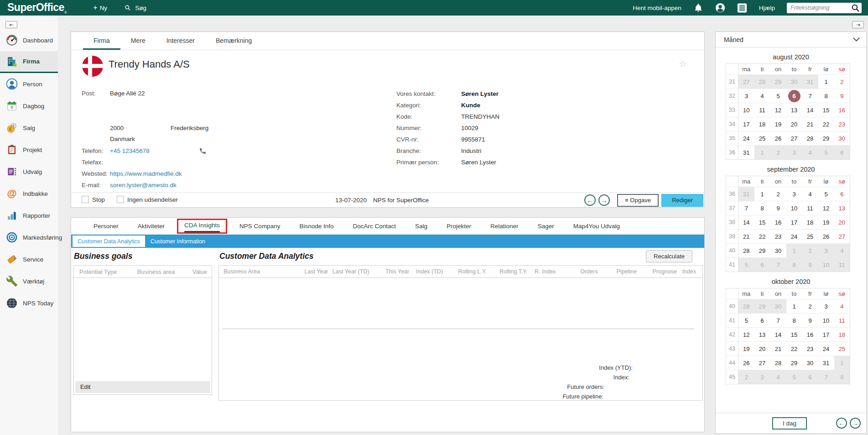 The image size is (868, 435). I want to click on calendar-day: 22, so click(826, 124).